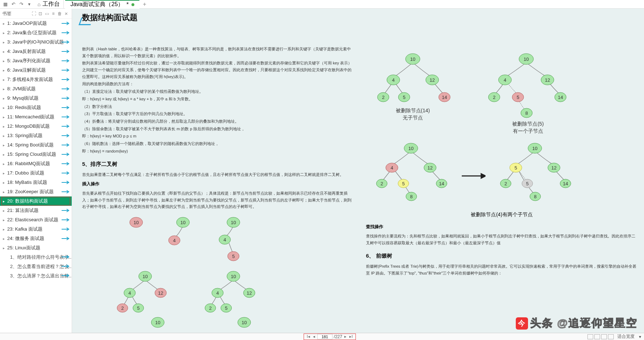 The height and width of the screenshot is (340, 644). I want to click on collapse-all-icon: ⊡, so click(40, 14).